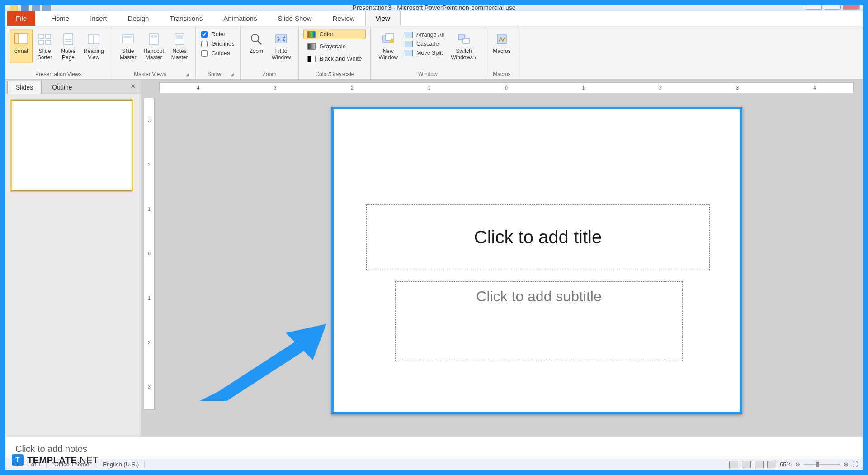 This screenshot has width=868, height=475. I want to click on statusbar: lide 1 of 1 "Office Theme" English (U.S.…, so click(434, 464).